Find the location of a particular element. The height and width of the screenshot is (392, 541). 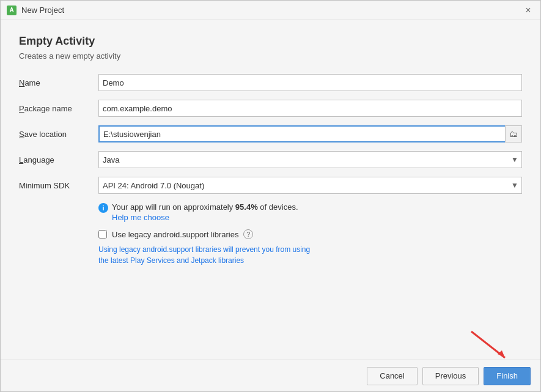

previous-button: Previous is located at coordinates (451, 376).